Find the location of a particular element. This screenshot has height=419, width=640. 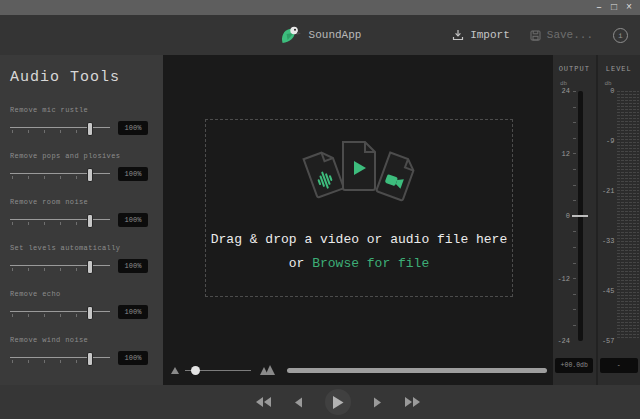

audio-tool: Remove pops and plosives 100% is located at coordinates (80, 166).